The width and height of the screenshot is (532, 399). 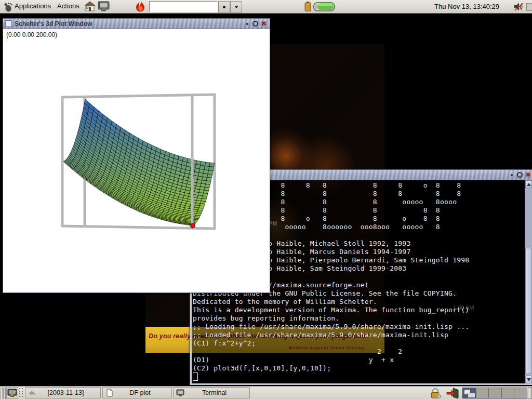 I want to click on workspace-window-thumb, so click(x=472, y=395).